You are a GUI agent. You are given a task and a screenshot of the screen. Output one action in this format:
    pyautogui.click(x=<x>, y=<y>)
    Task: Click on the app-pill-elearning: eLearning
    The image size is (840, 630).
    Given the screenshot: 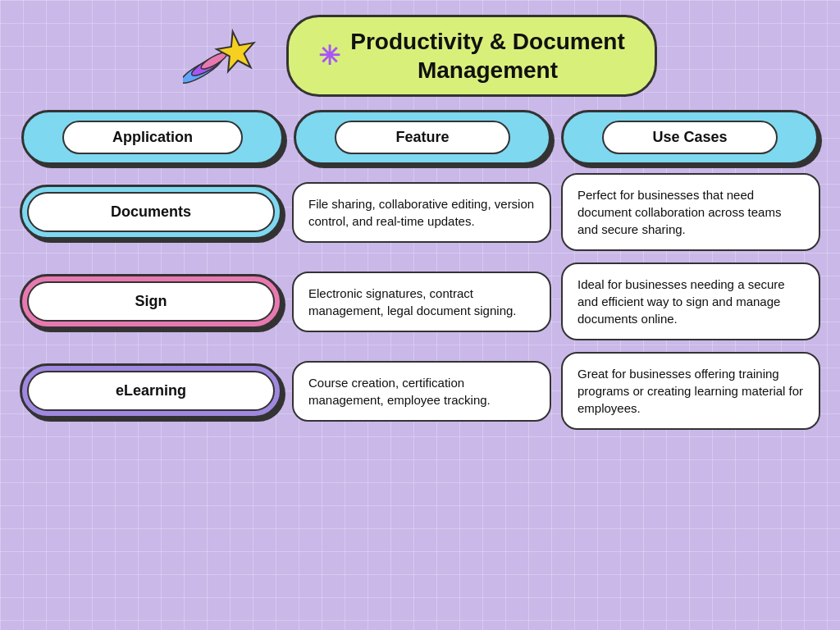 What is the action you would take?
    pyautogui.click(x=151, y=390)
    